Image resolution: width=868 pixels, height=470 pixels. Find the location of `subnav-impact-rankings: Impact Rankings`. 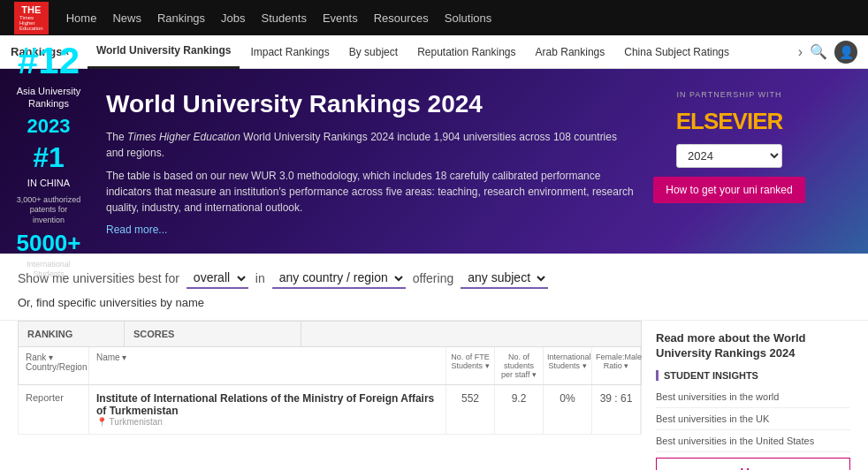

subnav-impact-rankings: Impact Rankings is located at coordinates (290, 52).